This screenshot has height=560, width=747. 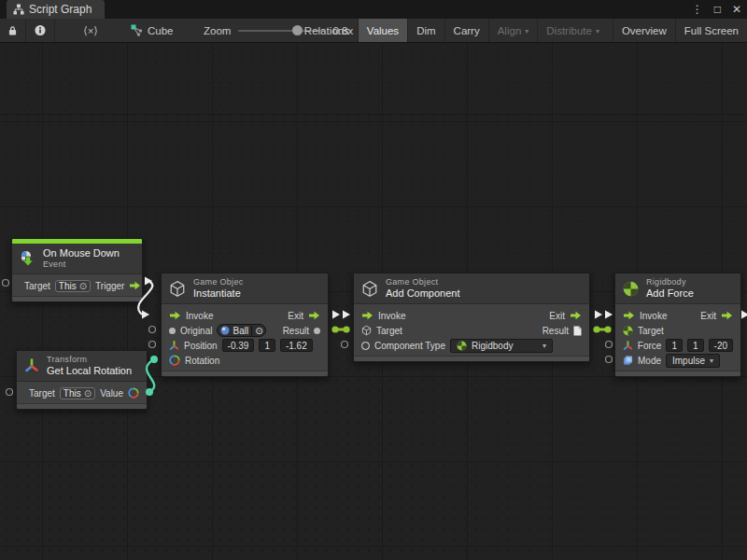 What do you see at coordinates (426, 30) in the screenshot?
I see `dim-button: Dim` at bounding box center [426, 30].